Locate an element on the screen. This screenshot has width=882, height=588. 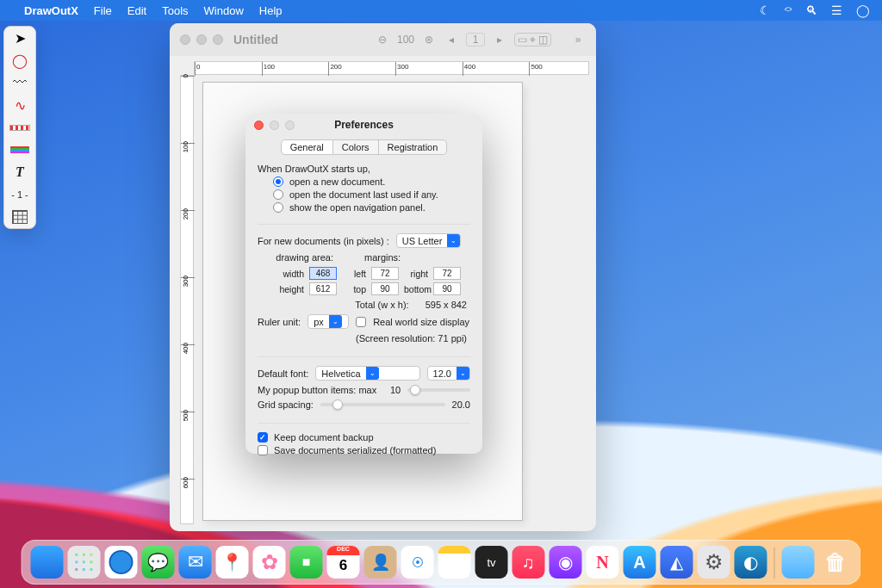
tool-ellipse: ◯ is located at coordinates (20, 60).